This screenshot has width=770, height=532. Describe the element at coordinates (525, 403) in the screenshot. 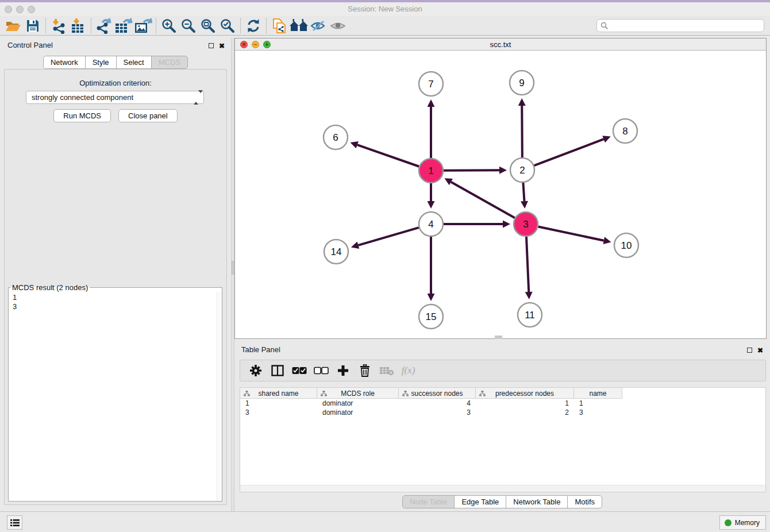

I see `cell-predecessor-nodes: 1` at that location.